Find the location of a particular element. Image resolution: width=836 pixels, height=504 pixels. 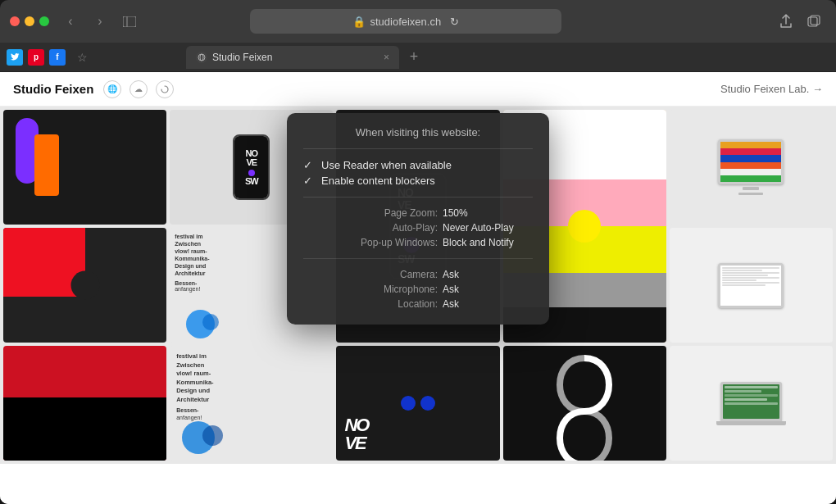

popup-check-blockers: ✓ Enable content blockers is located at coordinates (418, 180).